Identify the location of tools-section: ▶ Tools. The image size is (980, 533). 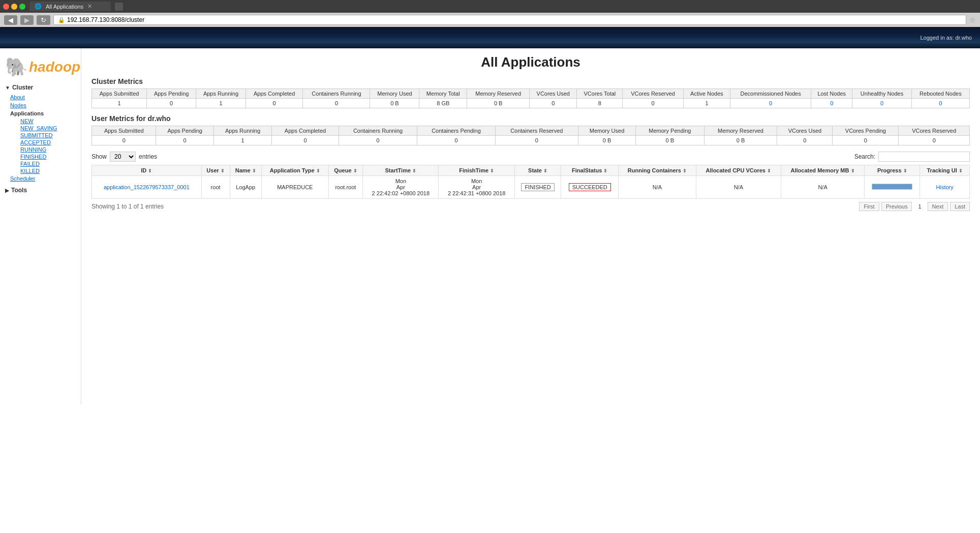
(41, 190).